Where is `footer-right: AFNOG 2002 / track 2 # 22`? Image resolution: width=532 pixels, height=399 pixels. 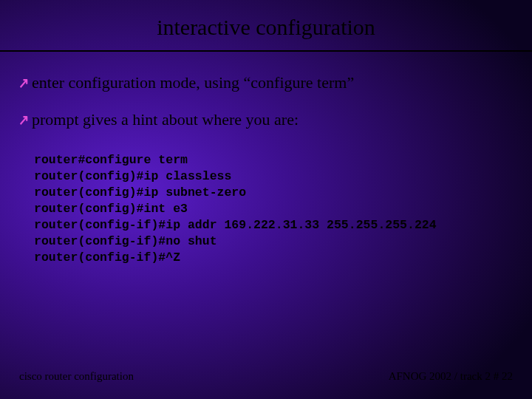
footer-right: AFNOG 2002 / track 2 # 22 is located at coordinates (451, 377).